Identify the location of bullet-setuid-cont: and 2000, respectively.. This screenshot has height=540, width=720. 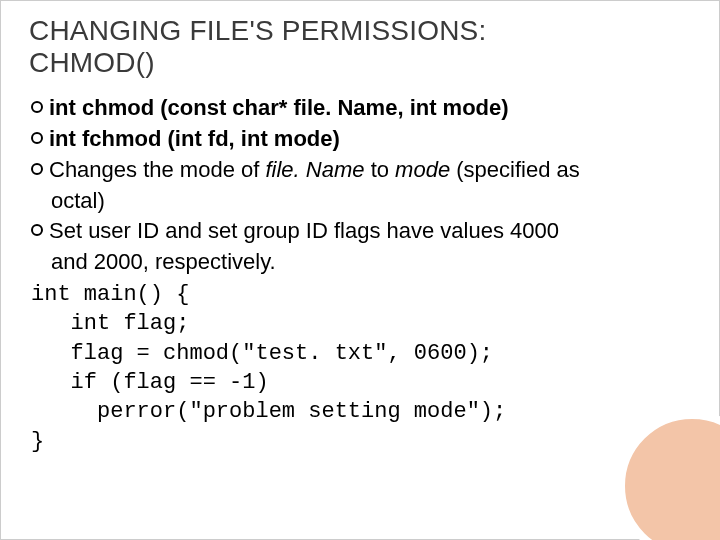
(360, 262).